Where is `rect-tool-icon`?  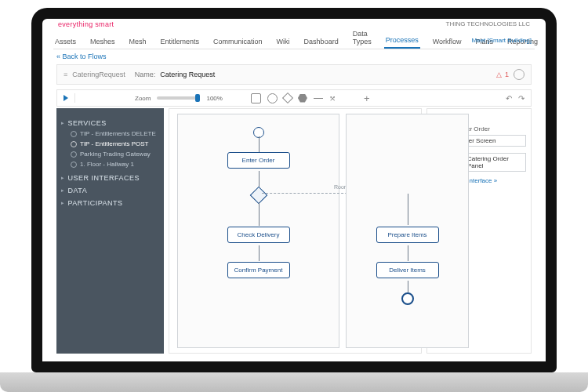 rect-tool-icon is located at coordinates (256, 99).